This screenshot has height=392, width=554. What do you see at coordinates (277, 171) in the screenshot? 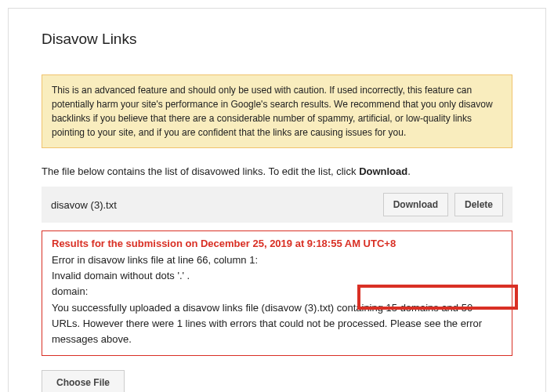
I see `instruction-text: The file below contains the list of disa…` at bounding box center [277, 171].